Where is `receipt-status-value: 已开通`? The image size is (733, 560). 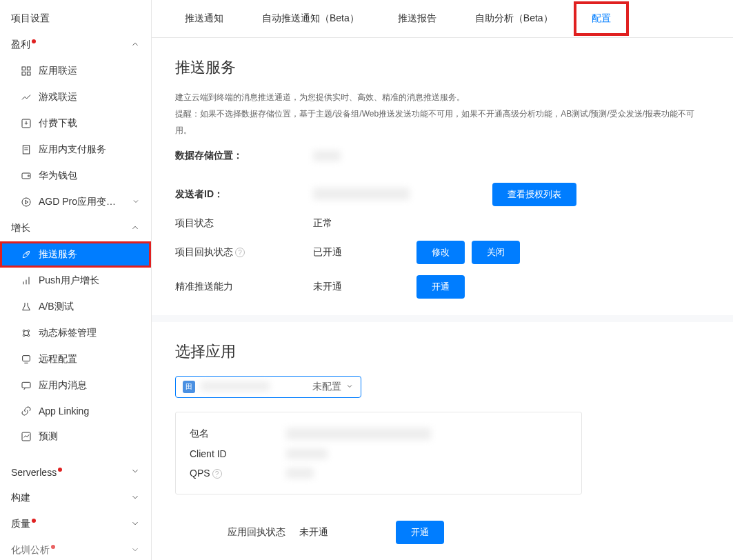 receipt-status-value: 已开通 is located at coordinates (365, 252).